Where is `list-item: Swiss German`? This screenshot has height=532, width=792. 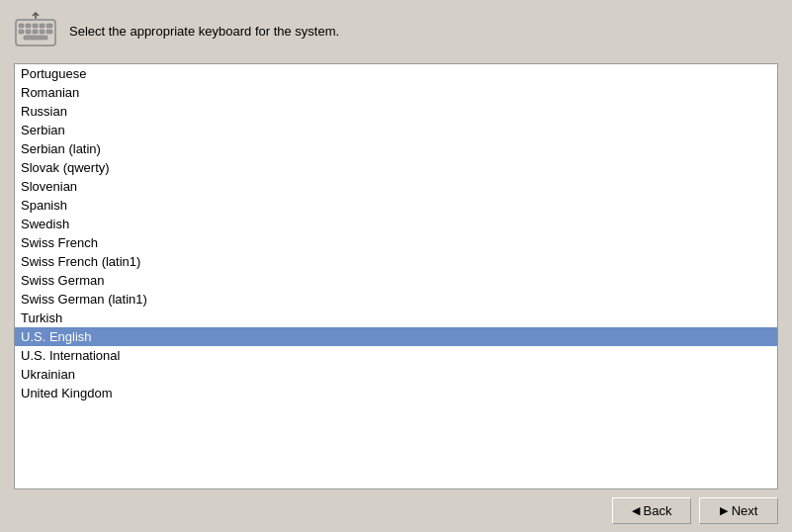 list-item: Swiss German is located at coordinates (396, 281).